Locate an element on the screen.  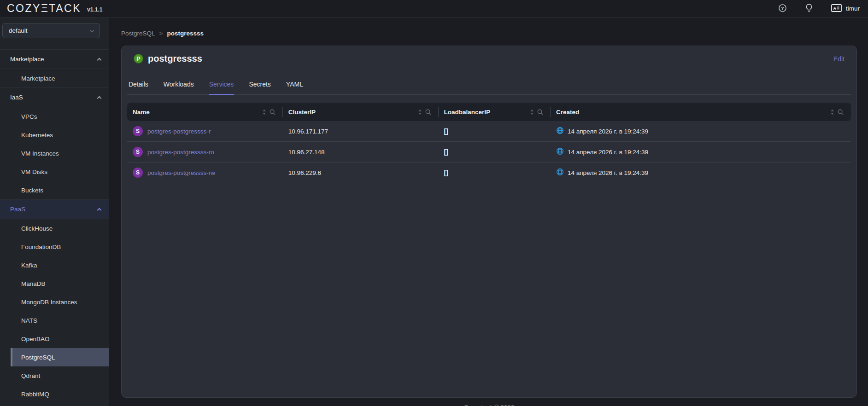
sidebar-item-buckets: Buckets is located at coordinates (60, 190).